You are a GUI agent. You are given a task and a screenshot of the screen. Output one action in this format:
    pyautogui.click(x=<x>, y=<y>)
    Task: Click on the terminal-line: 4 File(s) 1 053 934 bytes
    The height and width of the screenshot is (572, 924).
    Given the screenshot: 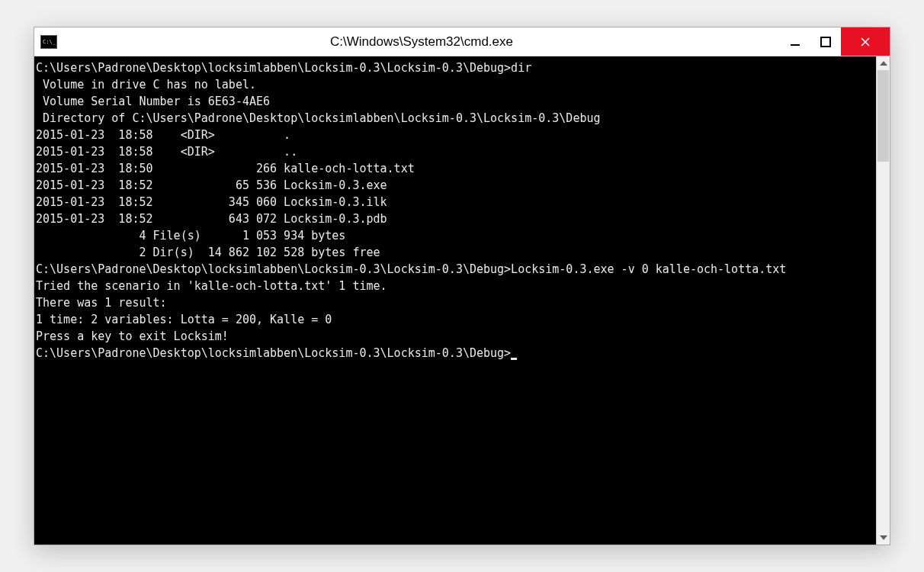 What is the action you would take?
    pyautogui.click(x=456, y=236)
    